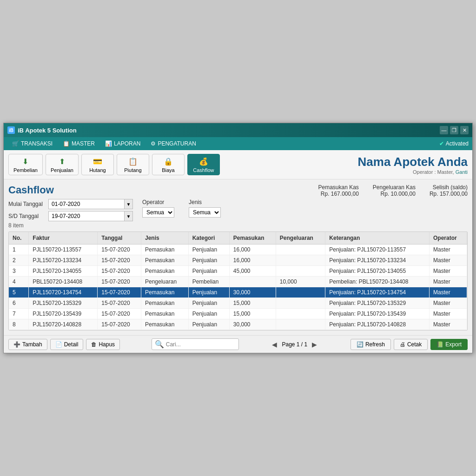 The height and width of the screenshot is (476, 476). I want to click on toolbar: ⬇ Pembelian ⬆ Penjualan 💳 Hutang 📋 Piuta…, so click(238, 165).